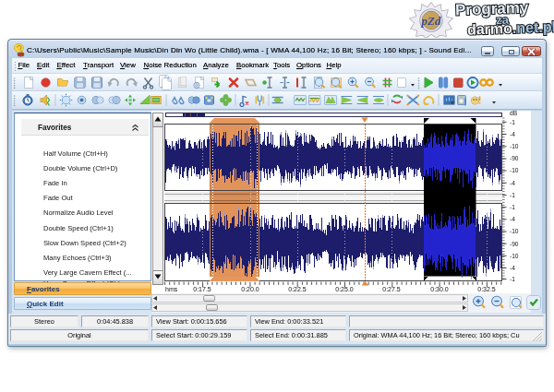  Describe the element at coordinates (487, 290) in the screenshot. I see `svg-text: 0:32.5` at that location.